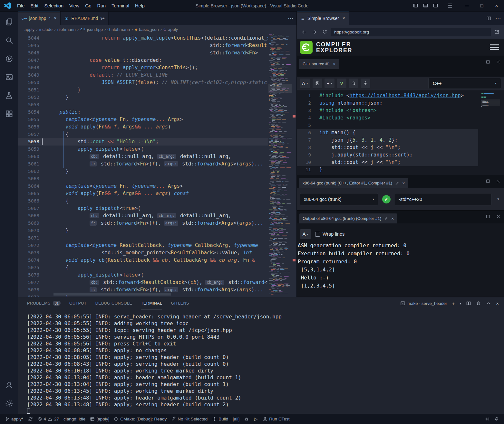 The height and width of the screenshot is (424, 504). I want to click on new-terminal-icon: +, so click(453, 303).